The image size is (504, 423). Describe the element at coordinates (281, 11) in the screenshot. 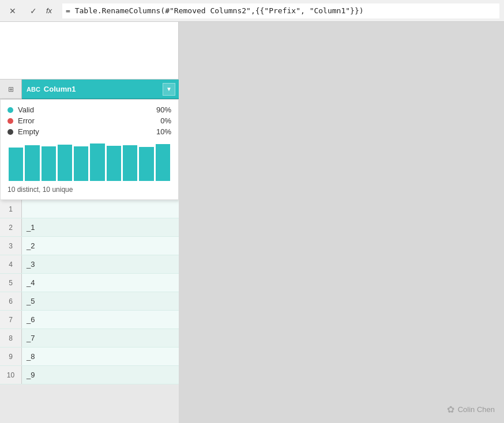

I see `formula-input` at that location.